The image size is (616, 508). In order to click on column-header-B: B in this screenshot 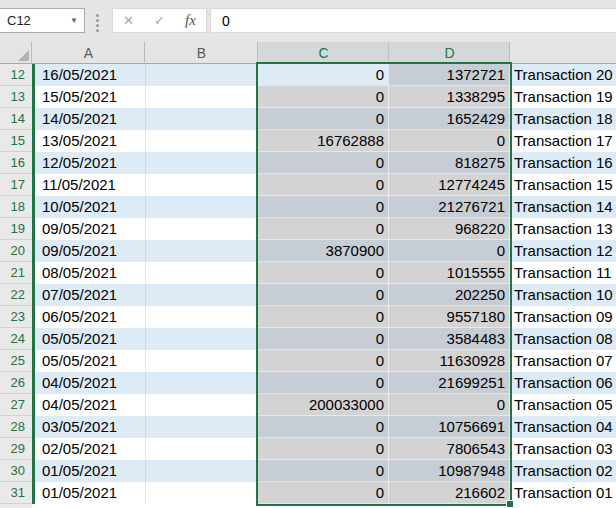, I will do `click(202, 53)`.